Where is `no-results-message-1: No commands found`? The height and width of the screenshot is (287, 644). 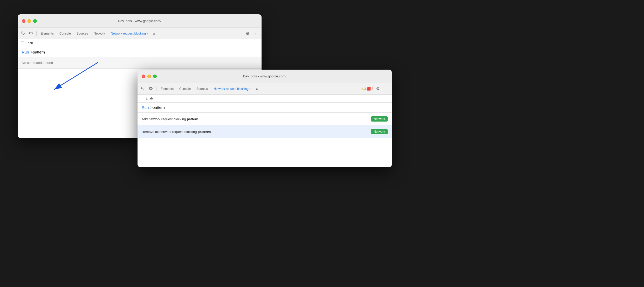 no-results-message-1: No commands found is located at coordinates (140, 63).